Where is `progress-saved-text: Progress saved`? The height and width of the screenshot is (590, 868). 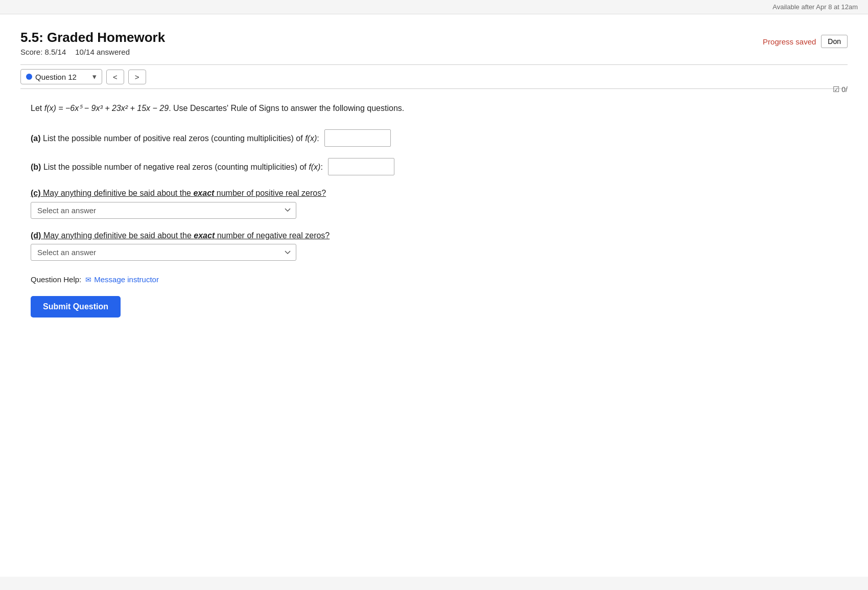
progress-saved-text: Progress saved is located at coordinates (789, 42).